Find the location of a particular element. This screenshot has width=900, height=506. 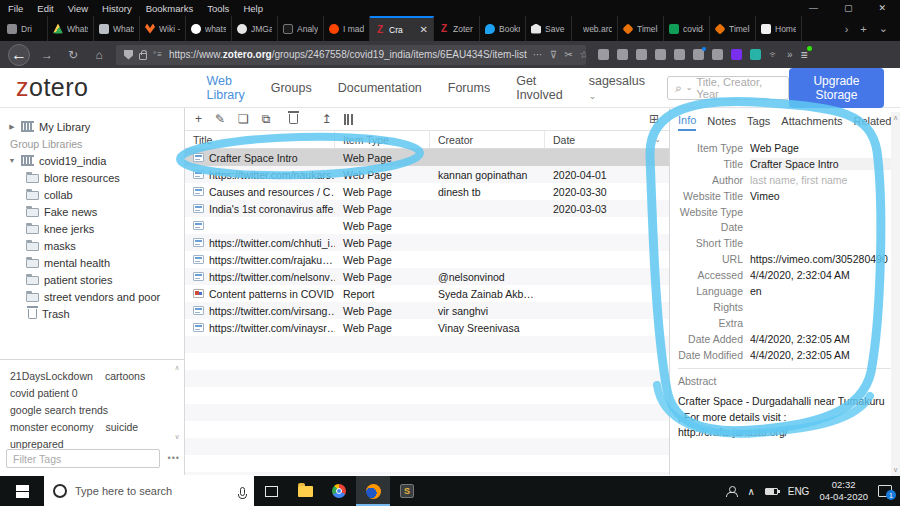

toolbar-icon: ✎ is located at coordinates (220, 119).